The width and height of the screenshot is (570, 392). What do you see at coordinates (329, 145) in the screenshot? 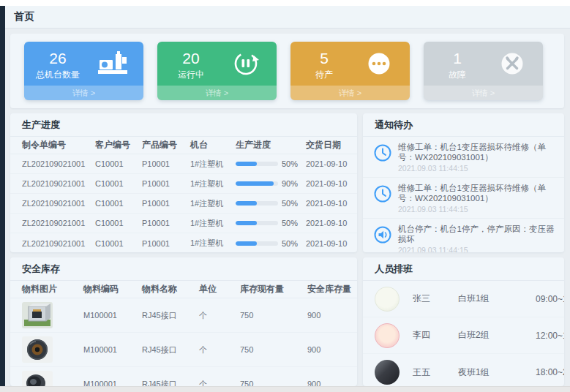
I see `col-header: 交货日期` at bounding box center [329, 145].